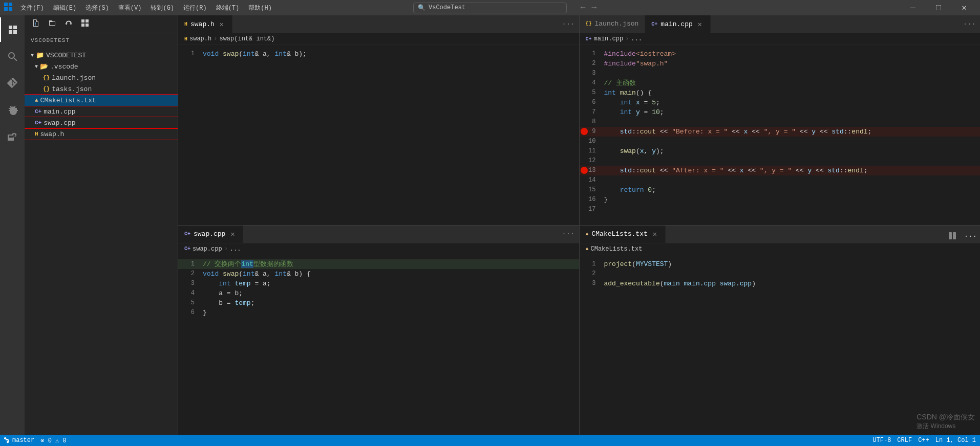 The height and width of the screenshot is (446, 980). Describe the element at coordinates (379, 303) in the screenshot. I see `code-line: 5 b = temp;` at that location.